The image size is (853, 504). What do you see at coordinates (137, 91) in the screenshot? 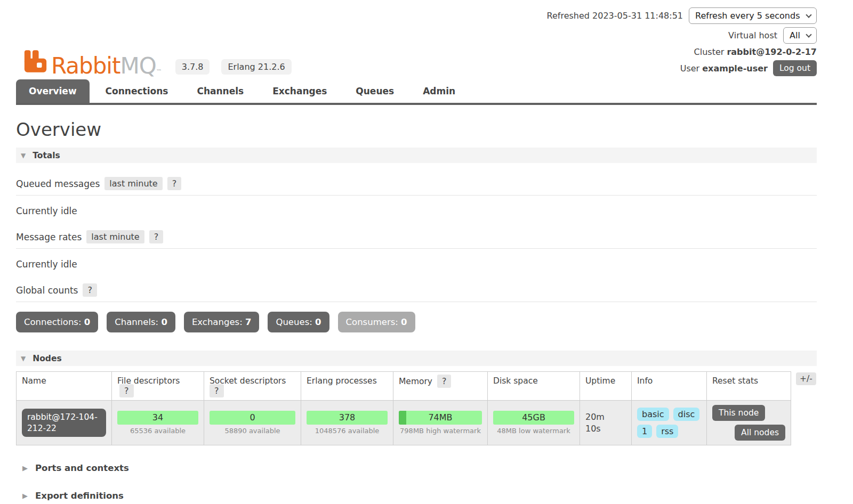
I see `tab-connections: Connections` at bounding box center [137, 91].